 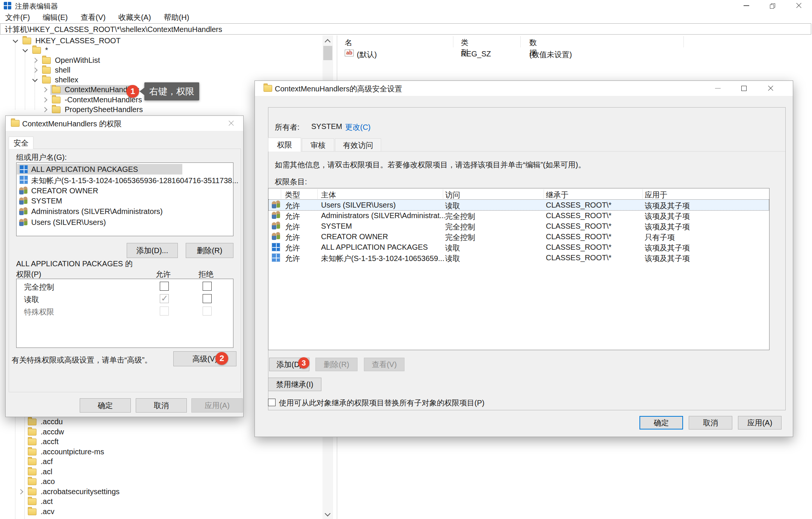 I want to click on tree-item-acv: .acv, so click(x=160, y=512).